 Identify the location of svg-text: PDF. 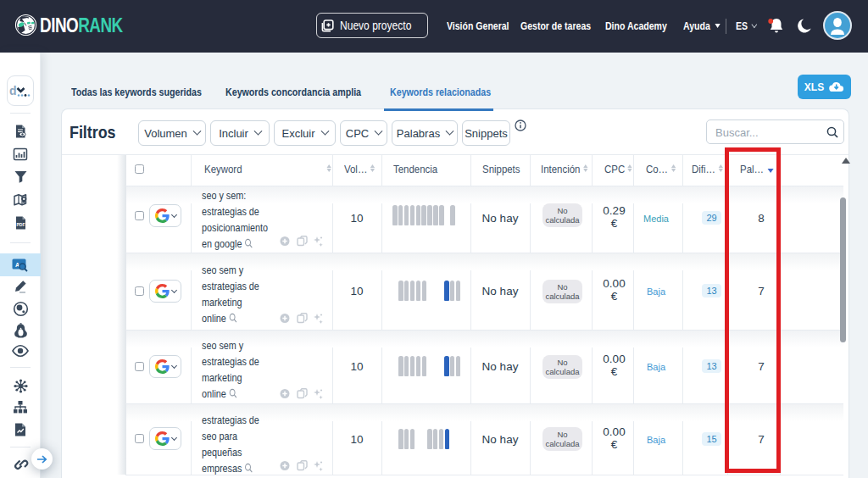
(20, 225).